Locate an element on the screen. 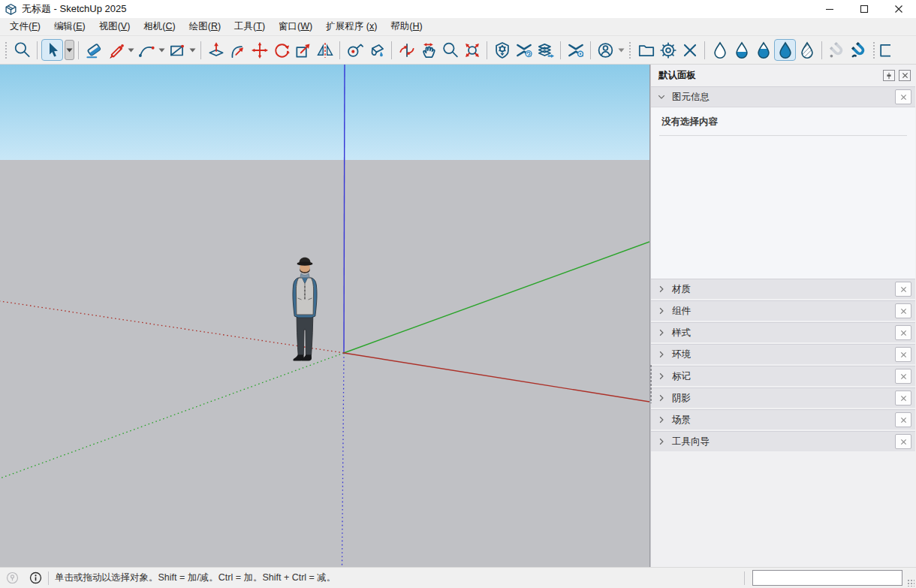  rotate-tool-button is located at coordinates (281, 50).